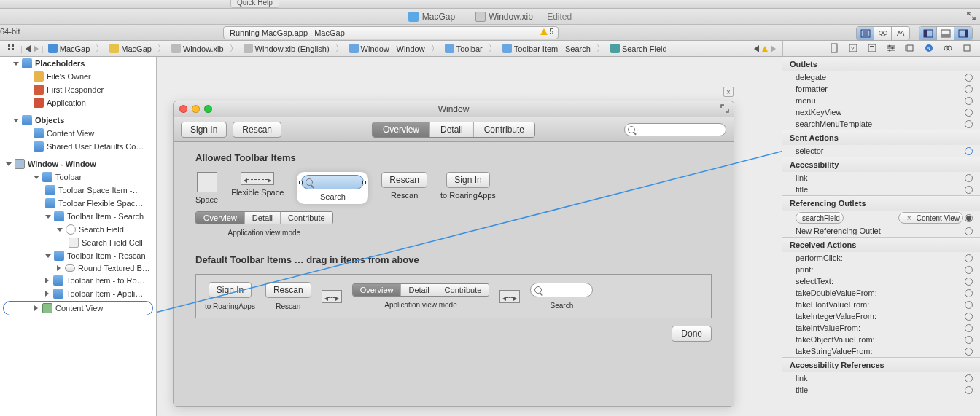 This screenshot has width=980, height=416. What do you see at coordinates (773, 49) in the screenshot?
I see `assistant-forward` at bounding box center [773, 49].